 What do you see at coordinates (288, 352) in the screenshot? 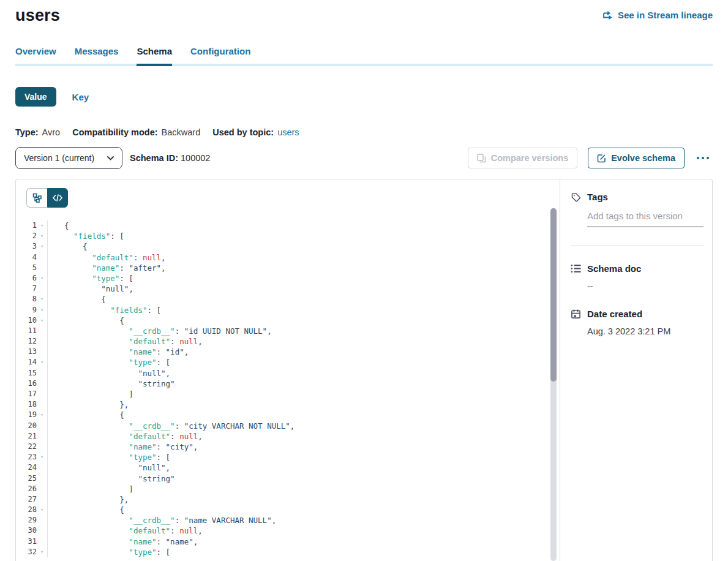
I see `code-line: 13 "name": "id",` at bounding box center [288, 352].